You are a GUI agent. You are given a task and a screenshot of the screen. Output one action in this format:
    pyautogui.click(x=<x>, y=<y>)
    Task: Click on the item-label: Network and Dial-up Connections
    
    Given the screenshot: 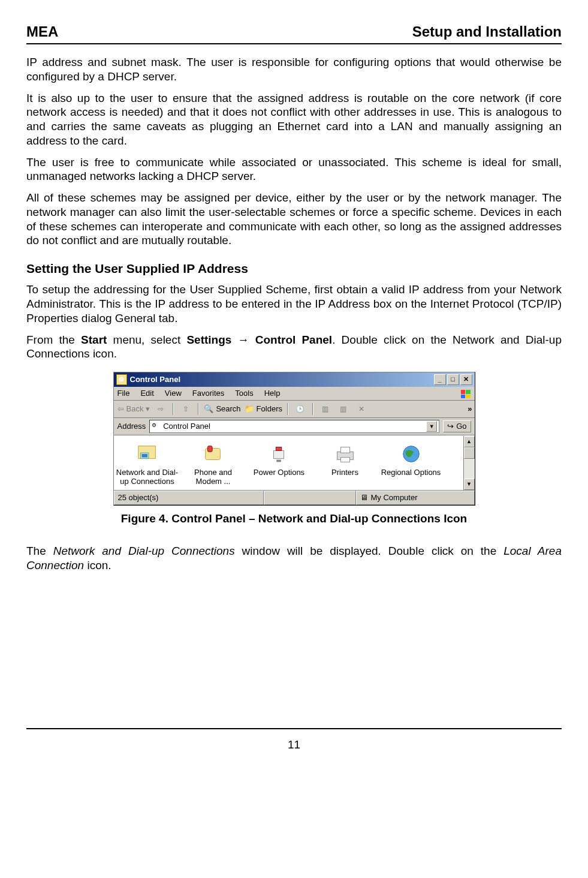 What is the action you would take?
    pyautogui.click(x=147, y=477)
    